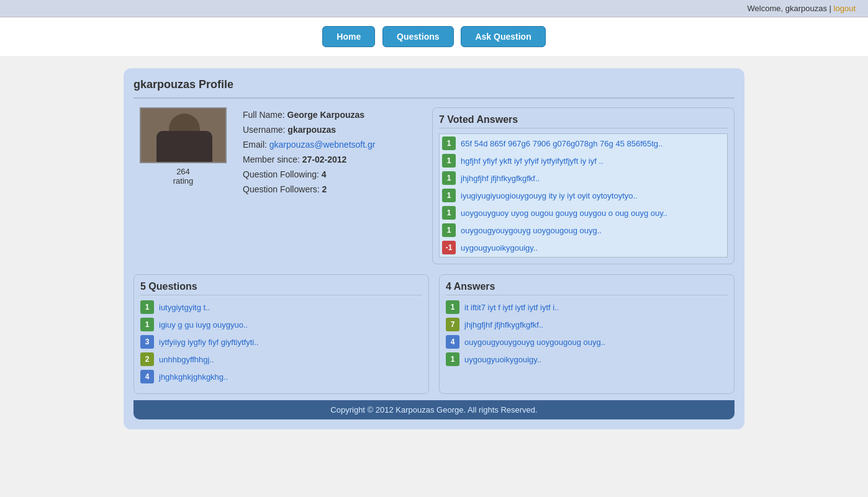 Image resolution: width=868 pixels, height=497 pixels. Describe the element at coordinates (186, 360) in the screenshot. I see `item-link: unhhbgyffhhgj..` at that location.